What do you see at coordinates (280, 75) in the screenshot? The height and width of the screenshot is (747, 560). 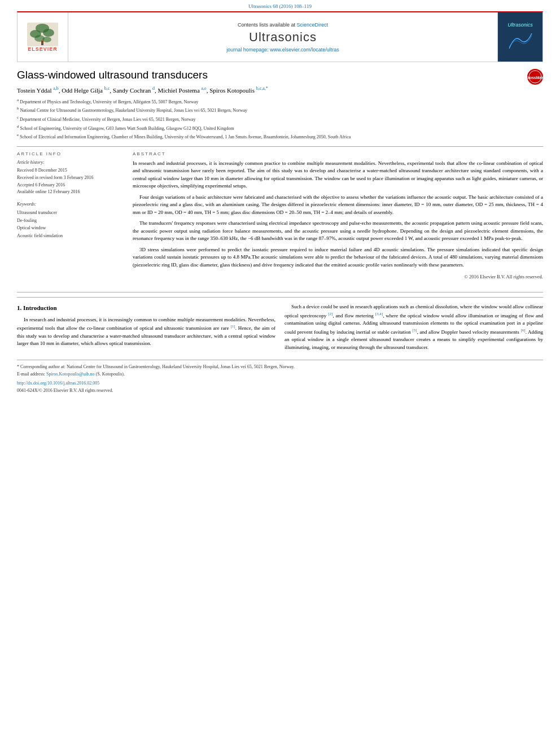 I see `article-title: Glass-windowed ultrasound transducers` at bounding box center [280, 75].